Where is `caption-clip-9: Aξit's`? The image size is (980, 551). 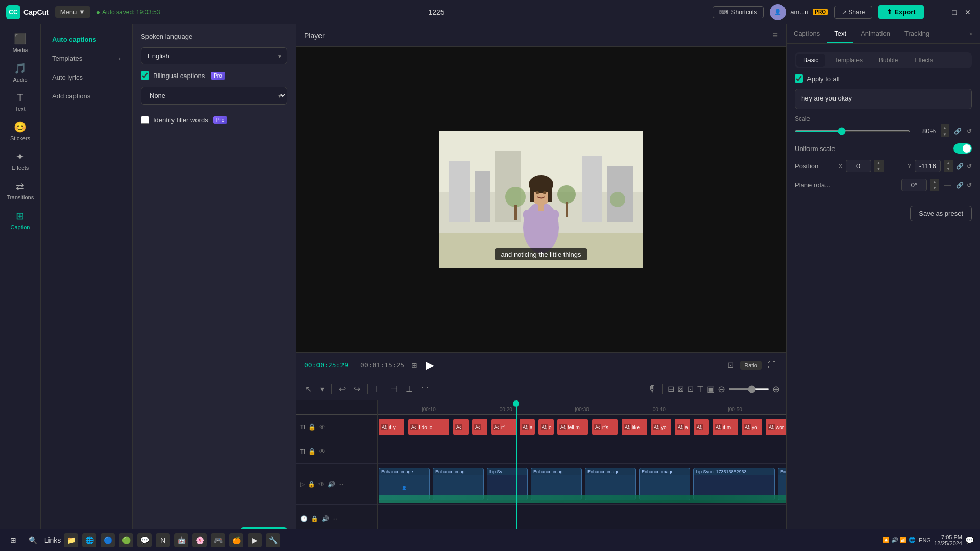 caption-clip-9: Aξit's is located at coordinates (605, 427).